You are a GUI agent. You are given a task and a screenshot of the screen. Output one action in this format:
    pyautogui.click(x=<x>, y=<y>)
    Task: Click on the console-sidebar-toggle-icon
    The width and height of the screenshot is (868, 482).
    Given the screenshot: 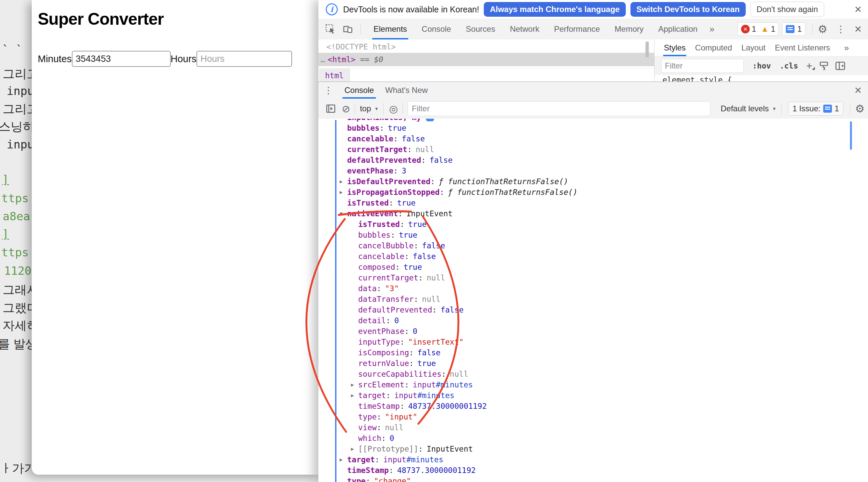 What is the action you would take?
    pyautogui.click(x=331, y=109)
    